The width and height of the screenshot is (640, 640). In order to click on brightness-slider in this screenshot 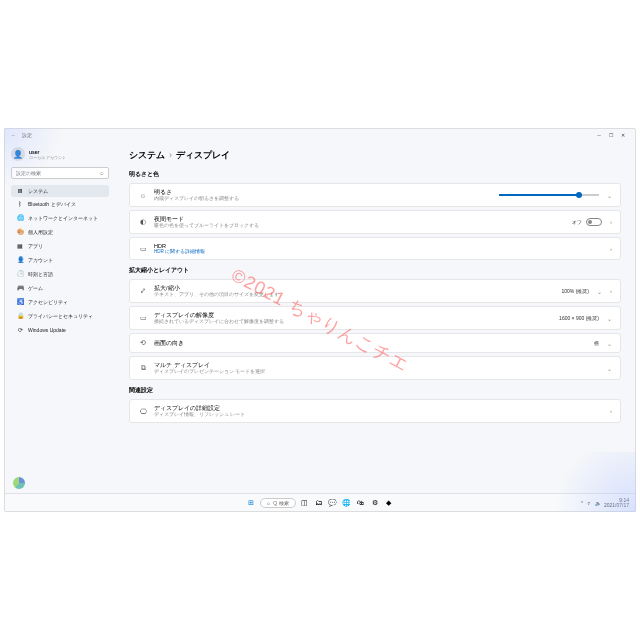, I will do `click(549, 195)`.